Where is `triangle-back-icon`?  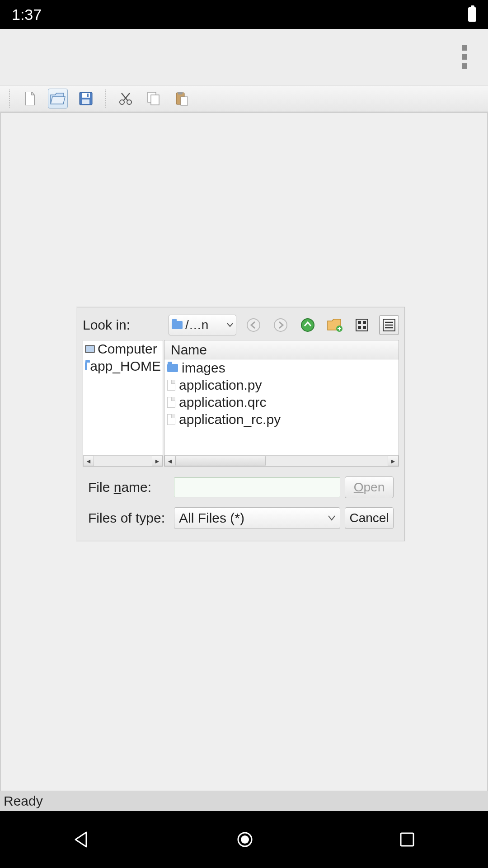
triangle-back-icon is located at coordinates (82, 840).